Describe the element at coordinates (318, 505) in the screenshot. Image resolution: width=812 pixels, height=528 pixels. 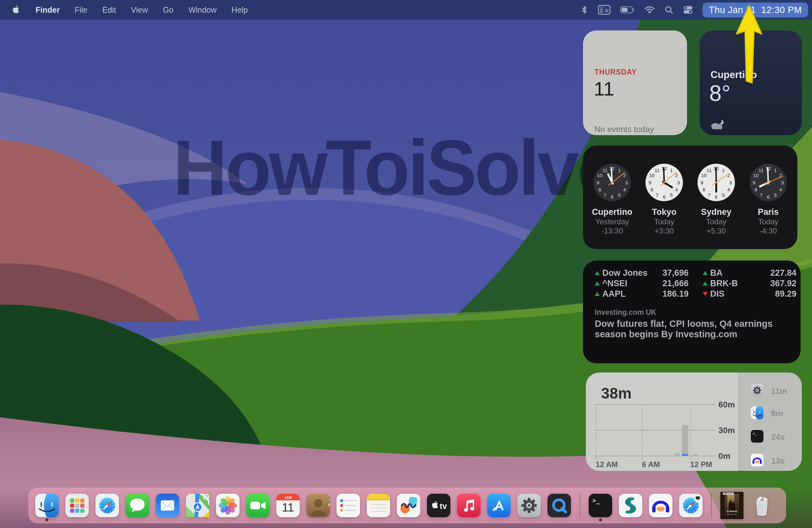
I see `dock-item-contacts` at that location.